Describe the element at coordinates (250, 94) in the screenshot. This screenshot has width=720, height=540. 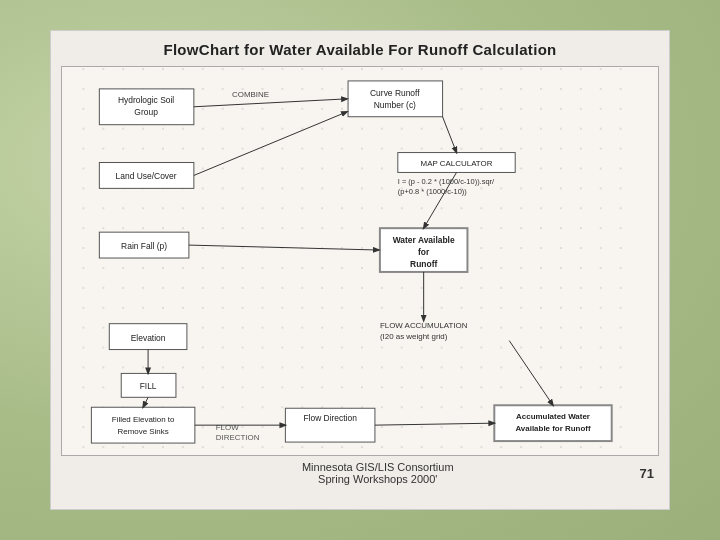
I see `combine-label: COMBINE` at that location.